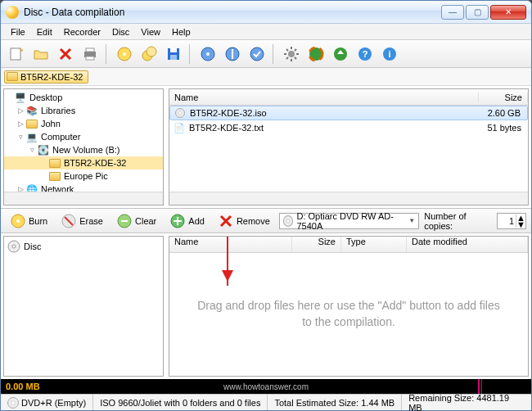  What do you see at coordinates (121, 32) in the screenshot?
I see `menu-disc: Disc` at bounding box center [121, 32].